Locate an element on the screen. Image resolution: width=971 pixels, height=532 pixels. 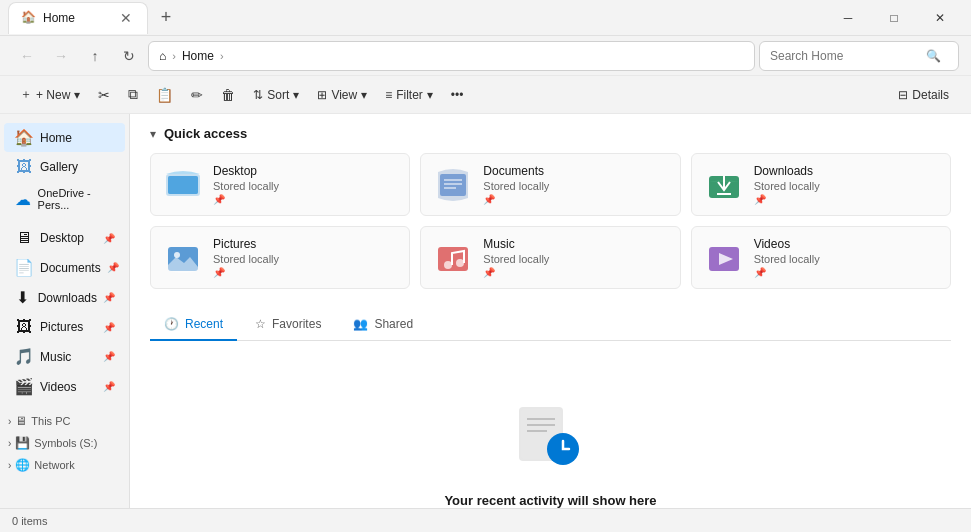
filter-label: Filter is located at coordinates (410, 95).